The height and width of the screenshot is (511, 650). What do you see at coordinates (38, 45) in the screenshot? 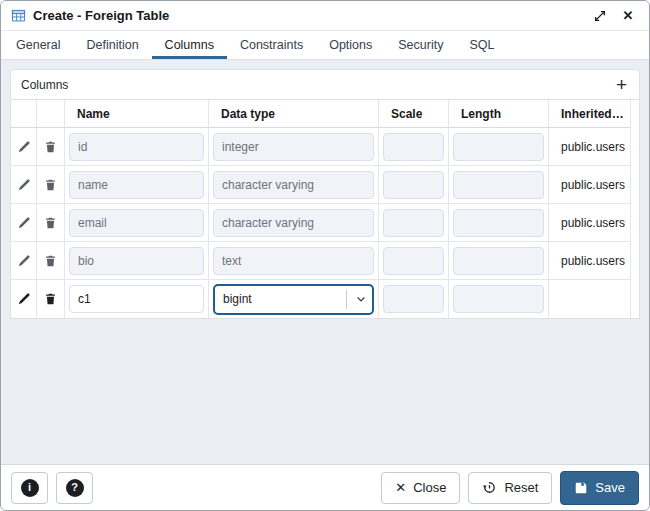
I see `tab-general: General` at bounding box center [38, 45].